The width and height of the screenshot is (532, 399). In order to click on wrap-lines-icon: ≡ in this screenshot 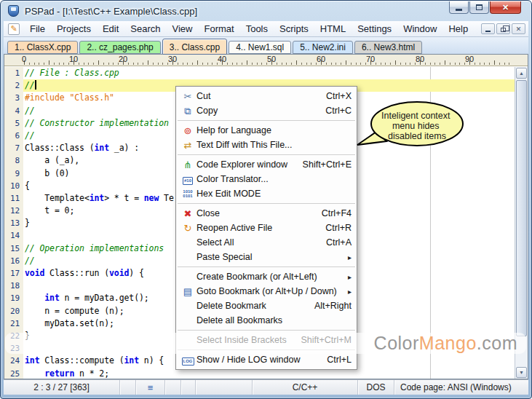, I will do `click(151, 387)`.